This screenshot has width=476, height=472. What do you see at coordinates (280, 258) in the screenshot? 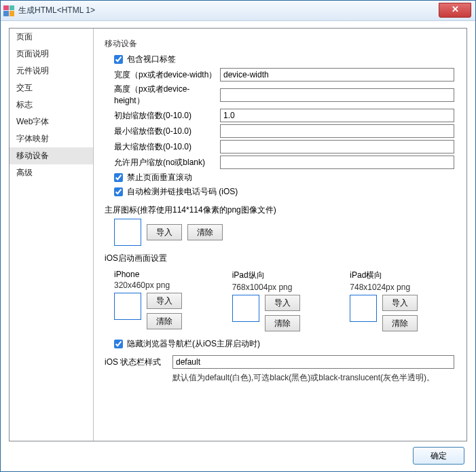
I see `splash-section-label: iOS启动画面设置` at bounding box center [280, 258].